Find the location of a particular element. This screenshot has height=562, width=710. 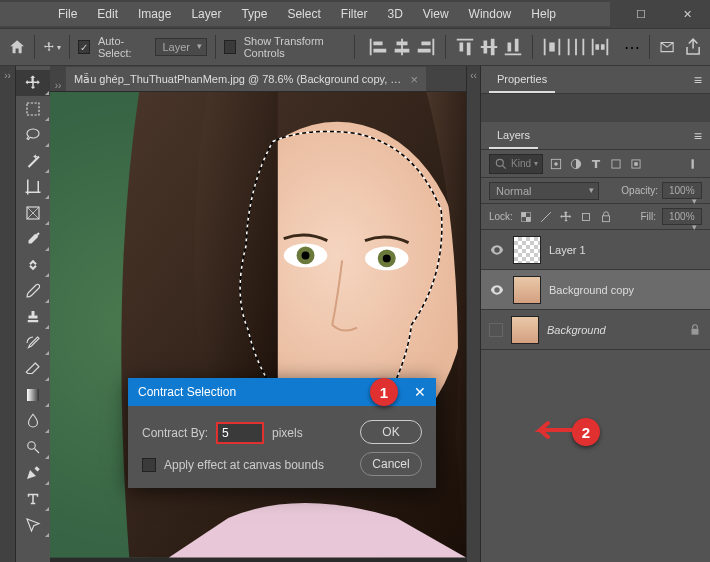

type-tool is located at coordinates (33, 499).